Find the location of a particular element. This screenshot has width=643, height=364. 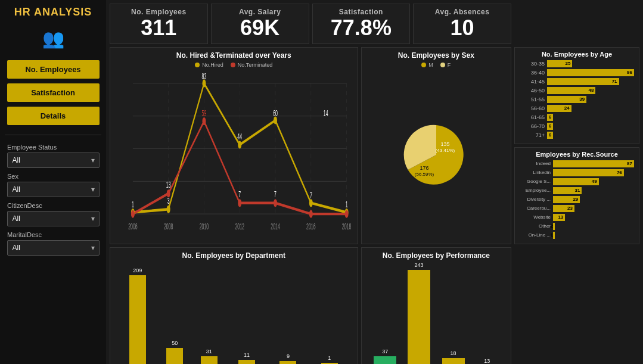

rec-bar-label: Other is located at coordinates (535, 226).